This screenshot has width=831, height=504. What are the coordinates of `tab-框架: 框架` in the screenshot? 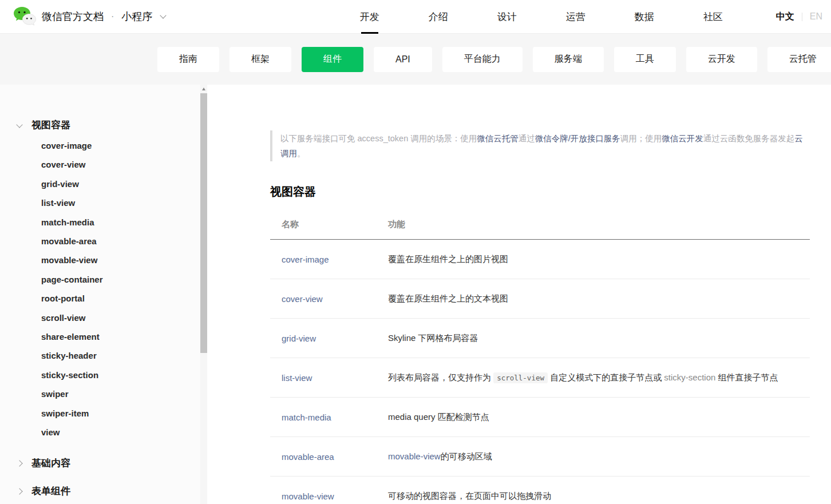 It's located at (260, 59).